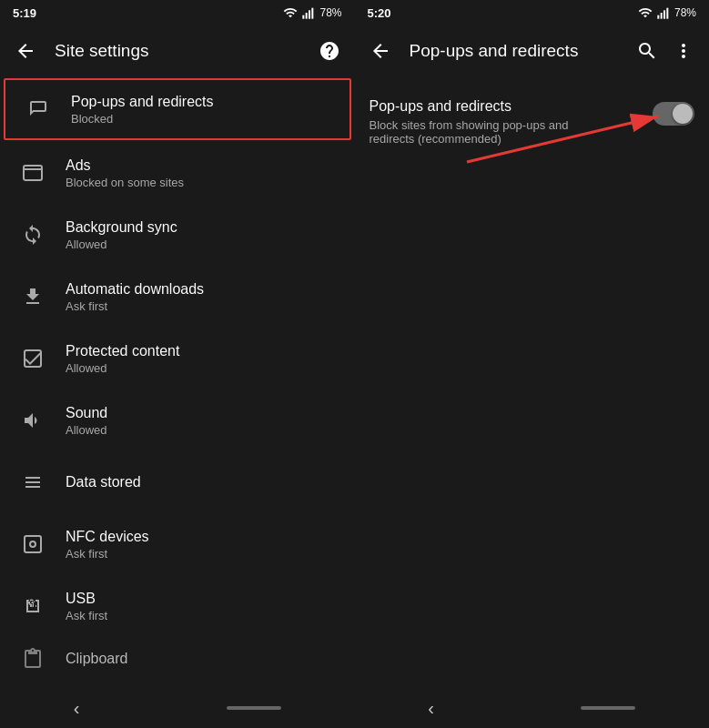 The image size is (709, 728). Describe the element at coordinates (177, 235) in the screenshot. I see `settings-item-background-sync: Background sync Allowed` at that location.